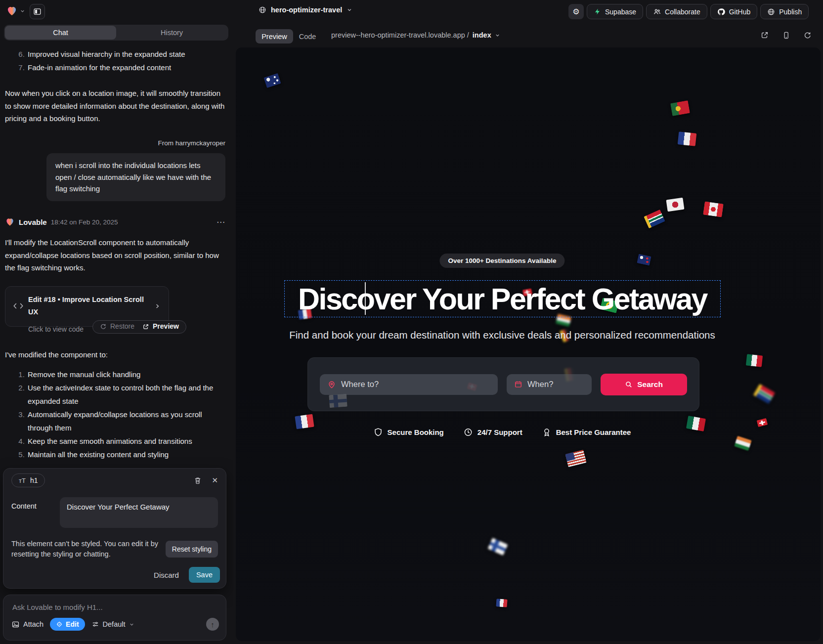 This screenshot has width=823, height=644. What do you see at coordinates (575, 459) in the screenshot?
I see `flag-usa-icon` at bounding box center [575, 459].